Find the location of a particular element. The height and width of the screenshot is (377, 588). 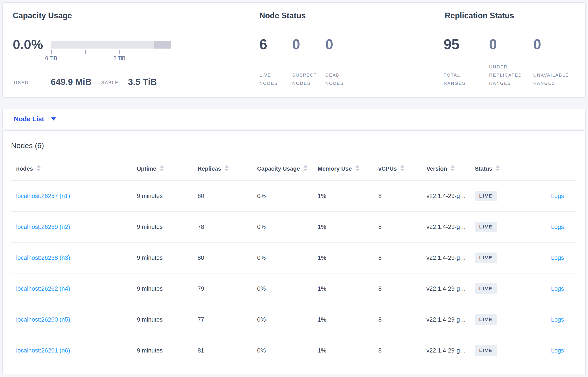

node-link: localhost:26257 (n1) is located at coordinates (43, 196).